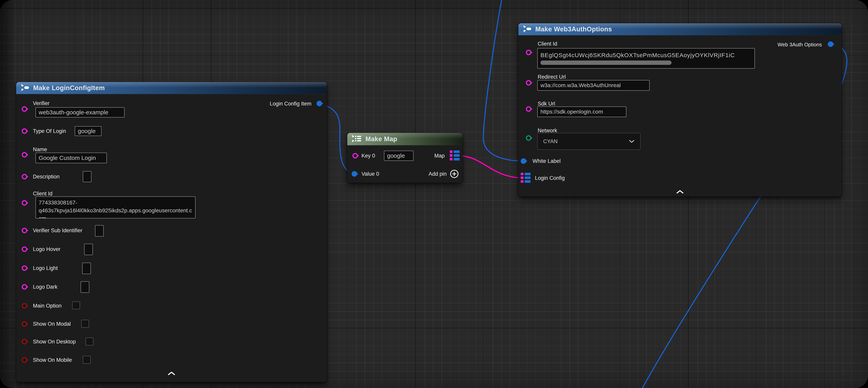  Describe the element at coordinates (319, 103) in the screenshot. I see `output-login-config-item-pin` at that location.